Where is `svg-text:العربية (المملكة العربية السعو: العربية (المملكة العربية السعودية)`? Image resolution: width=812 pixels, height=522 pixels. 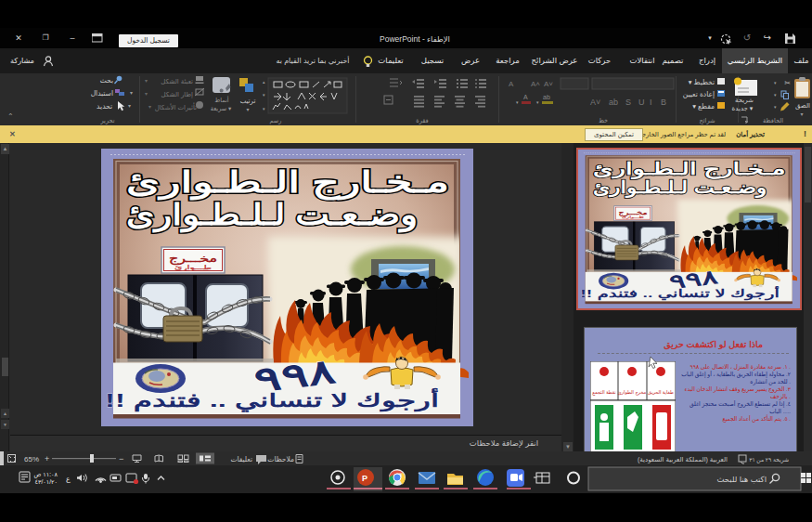 svg-text:العربية (المملكة العربية السعو: العربية (المملكة العربية السعودية) is located at coordinates (683, 460).